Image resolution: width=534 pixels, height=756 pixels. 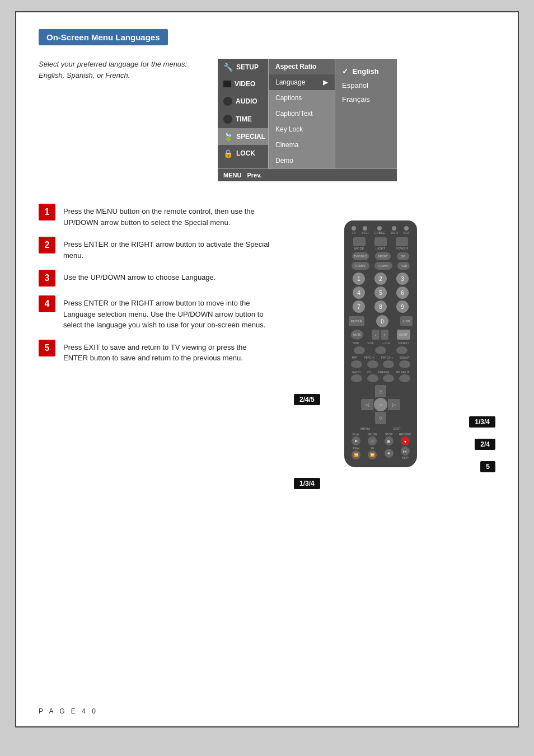 What do you see at coordinates (367, 405) in the screenshot?
I see `dpad-left-icon: ◁` at bounding box center [367, 405].